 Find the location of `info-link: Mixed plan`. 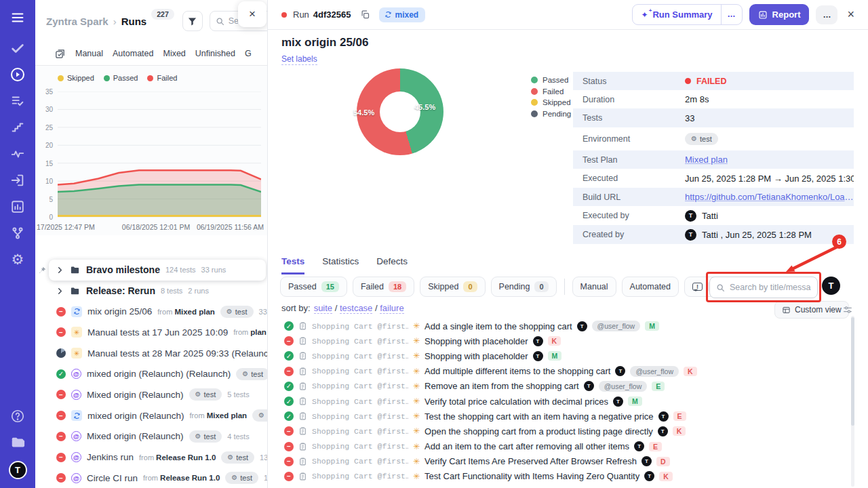

info-link: Mixed plan is located at coordinates (707, 160).